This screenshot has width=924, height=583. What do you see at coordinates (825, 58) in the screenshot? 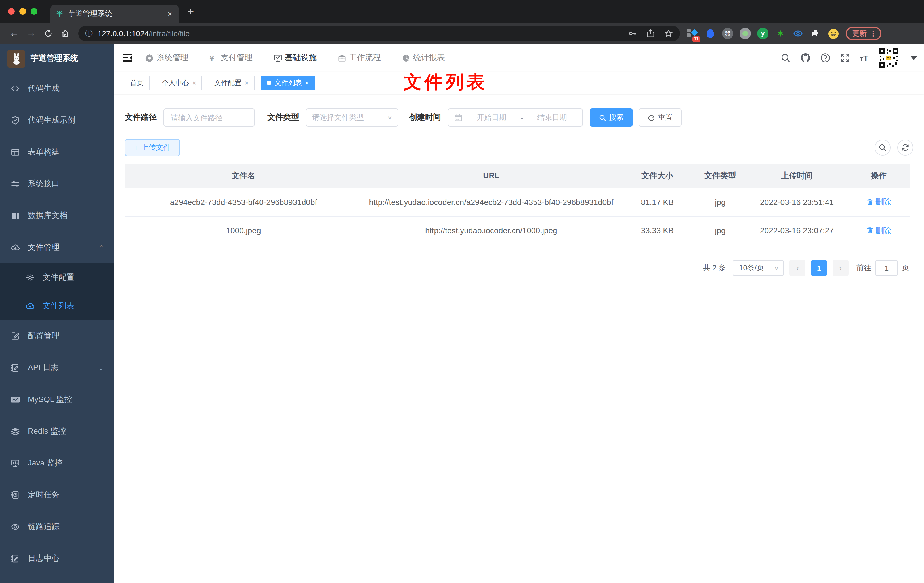
I see `help-icon` at bounding box center [825, 58].